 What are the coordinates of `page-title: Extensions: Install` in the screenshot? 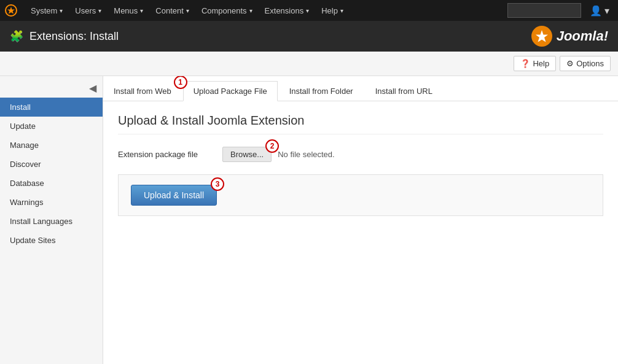 It's located at (74, 37).